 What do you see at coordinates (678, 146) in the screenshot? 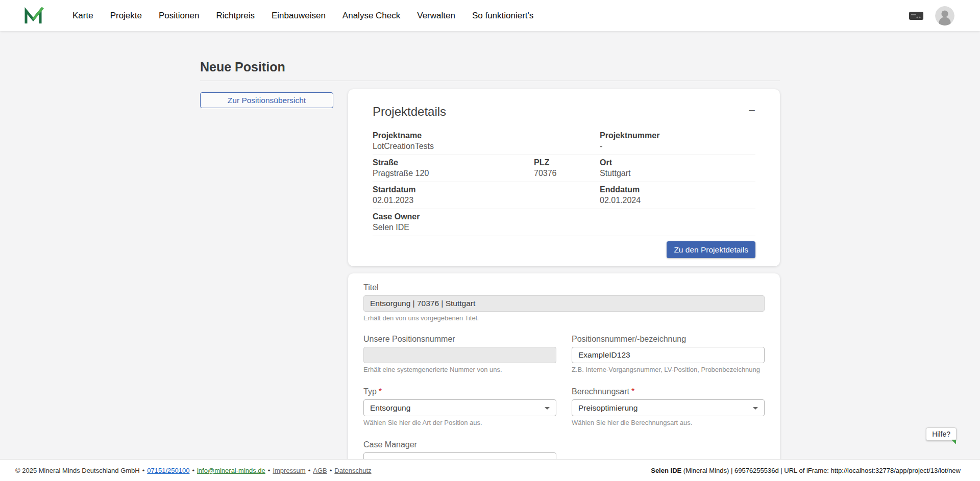
I see `projektnummer-value: -` at bounding box center [678, 146].